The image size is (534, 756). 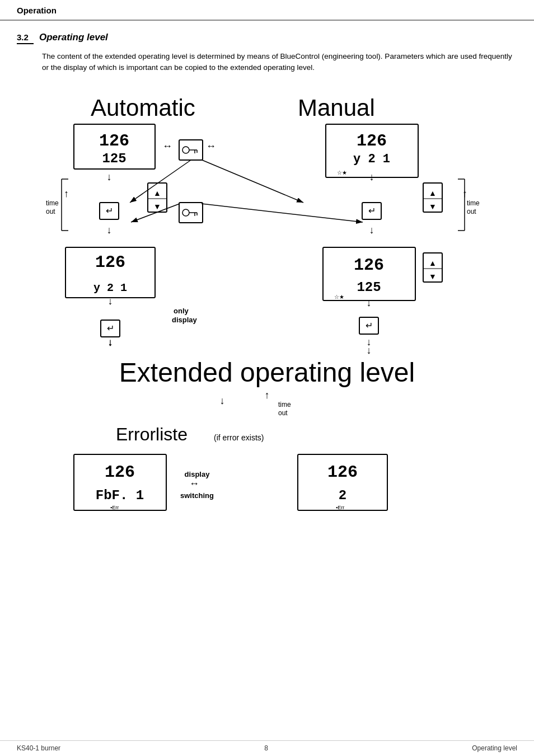 What do you see at coordinates (267, 746) in the screenshot?
I see `page-footer: KS40-1 burner 8 Operating level` at bounding box center [267, 746].